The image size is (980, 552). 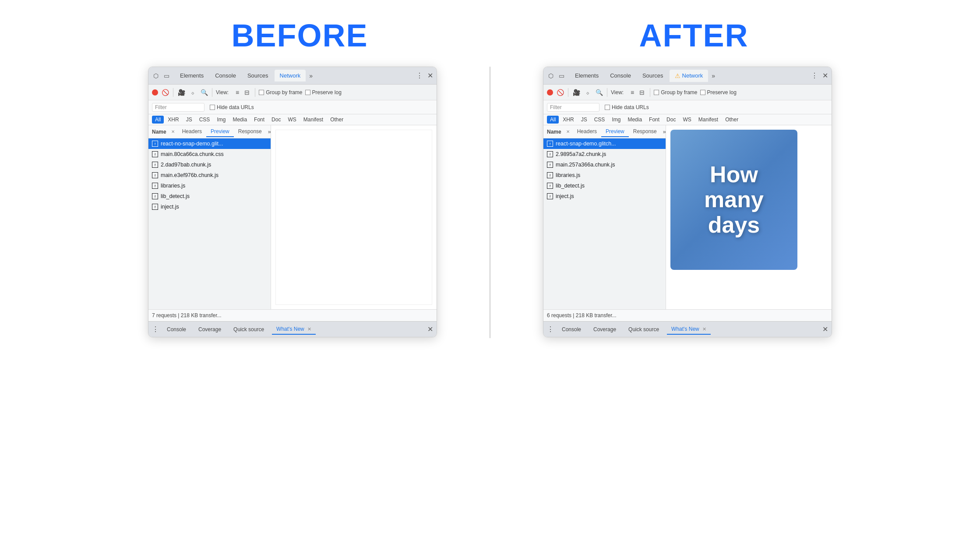 What do you see at coordinates (308, 92) in the screenshot?
I see `preserve-log-checkbox-before` at bounding box center [308, 92].